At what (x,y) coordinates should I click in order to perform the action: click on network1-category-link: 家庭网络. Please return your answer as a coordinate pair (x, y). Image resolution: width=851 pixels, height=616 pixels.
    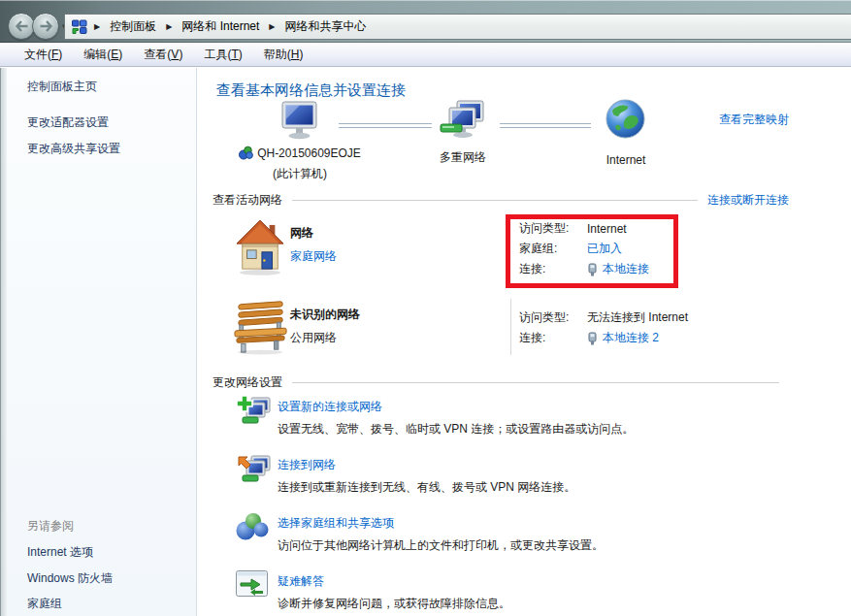
    Looking at the image, I should click on (313, 256).